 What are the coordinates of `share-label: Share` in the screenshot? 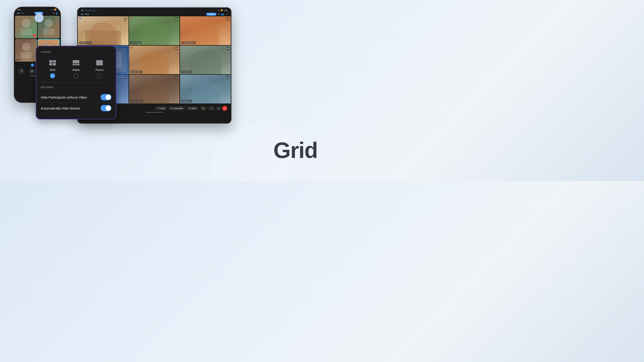 It's located at (194, 108).